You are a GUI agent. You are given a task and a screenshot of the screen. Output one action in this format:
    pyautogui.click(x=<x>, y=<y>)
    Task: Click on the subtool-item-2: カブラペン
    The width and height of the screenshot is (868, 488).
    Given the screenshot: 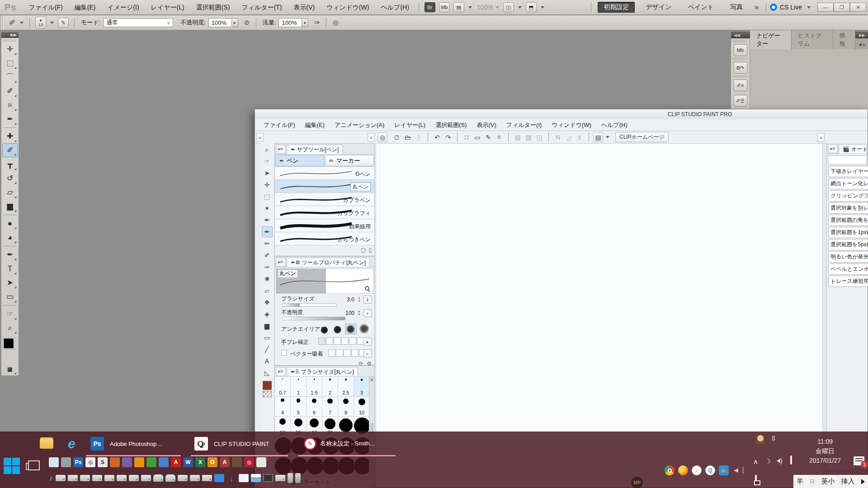 What is the action you would take?
    pyautogui.click(x=325, y=200)
    